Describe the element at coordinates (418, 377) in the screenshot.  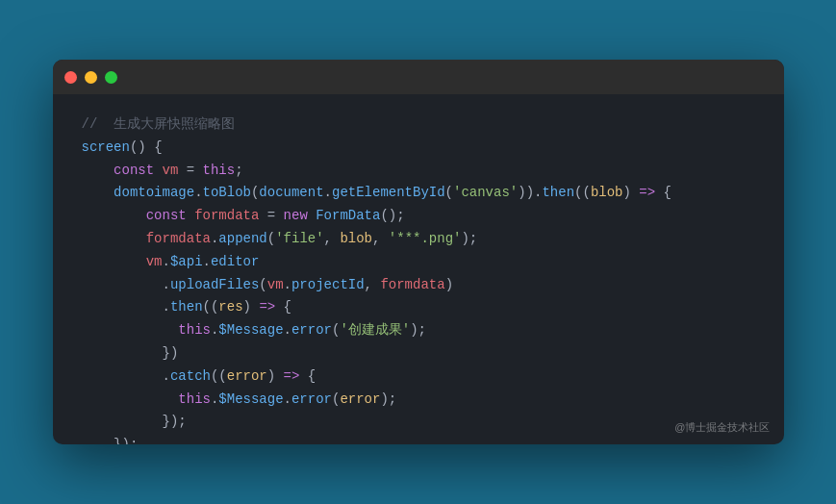
I see `code-line-11: .catch((error) => {` at that location.